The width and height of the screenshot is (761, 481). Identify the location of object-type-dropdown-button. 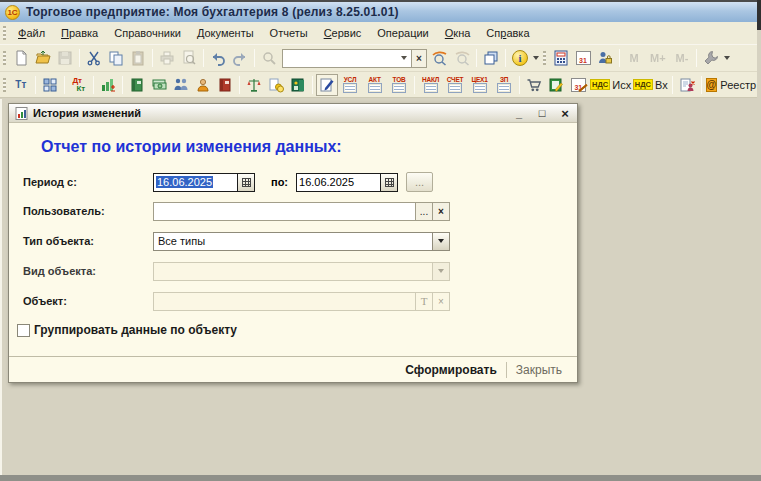
(440, 242).